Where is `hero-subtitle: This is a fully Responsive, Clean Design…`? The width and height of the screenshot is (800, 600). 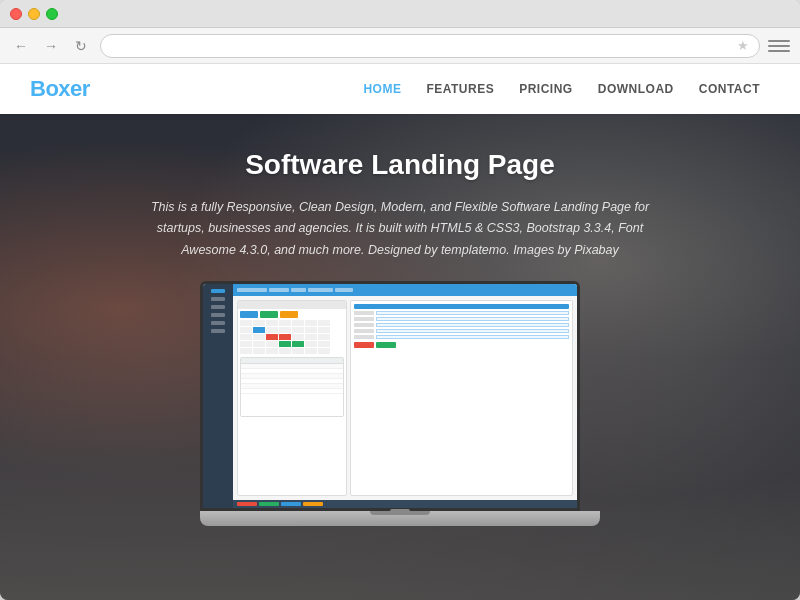 hero-subtitle: This is a fully Responsive, Clean Design… is located at coordinates (400, 229).